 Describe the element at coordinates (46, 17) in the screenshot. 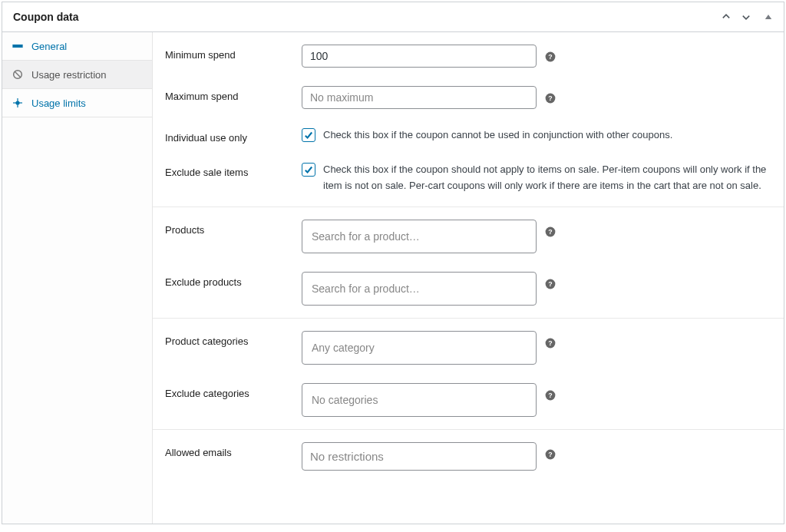

I see `panel-title: Coupon data` at that location.